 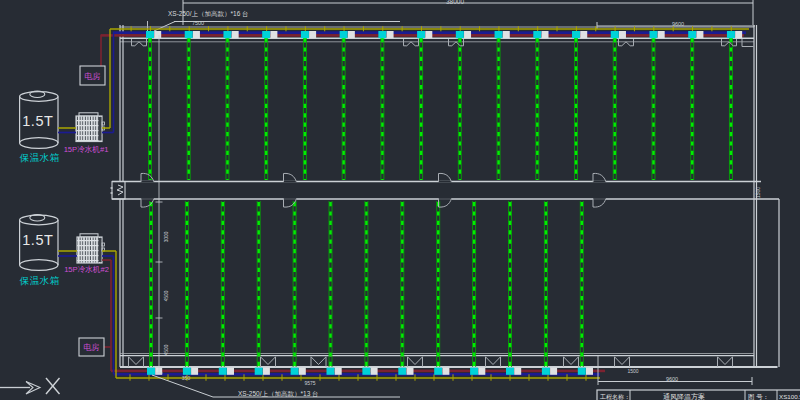 What do you see at coordinates (86, 270) in the screenshot?
I see `svg-text: 15P冷水机#2` at bounding box center [86, 270].